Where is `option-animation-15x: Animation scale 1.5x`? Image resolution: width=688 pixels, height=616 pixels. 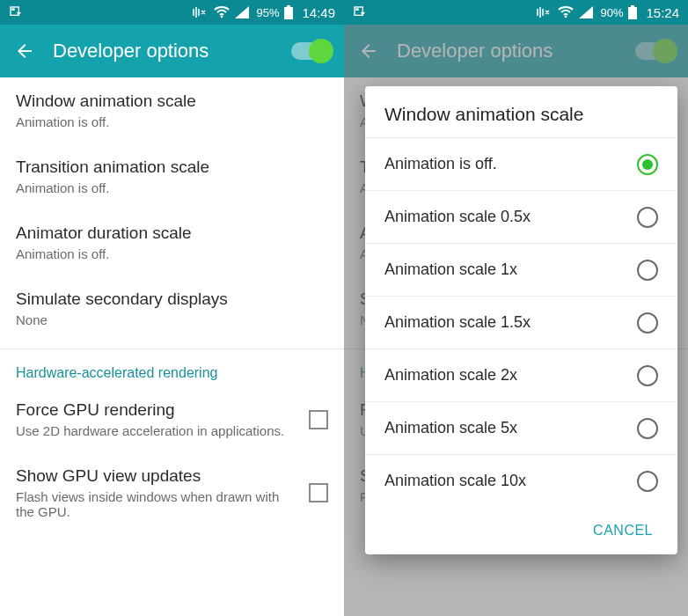 option-animation-15x: Animation scale 1.5x is located at coordinates (521, 322).